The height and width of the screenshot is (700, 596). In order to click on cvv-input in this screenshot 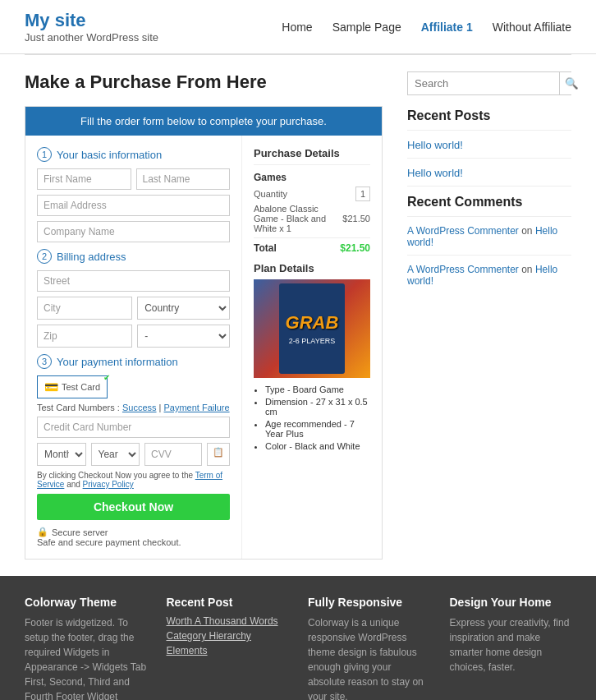, I will do `click(173, 454)`.